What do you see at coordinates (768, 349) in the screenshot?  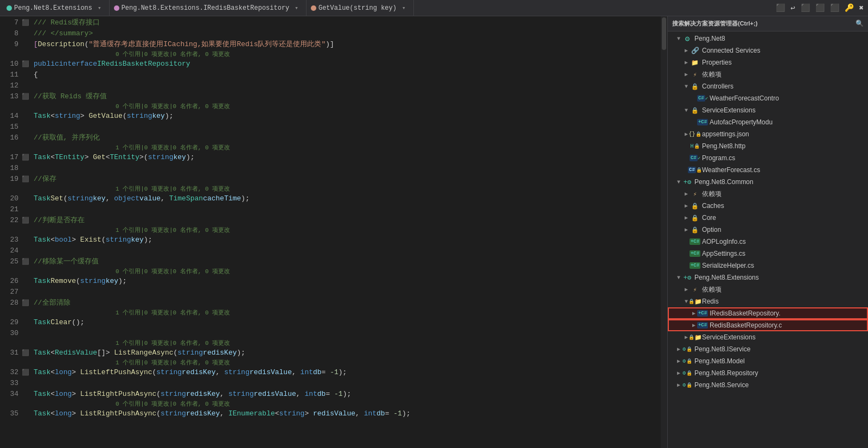 I see `tree-item-peng-iservice: ▶ ⚙🔒 Peng.Net8.IService` at bounding box center [768, 349].